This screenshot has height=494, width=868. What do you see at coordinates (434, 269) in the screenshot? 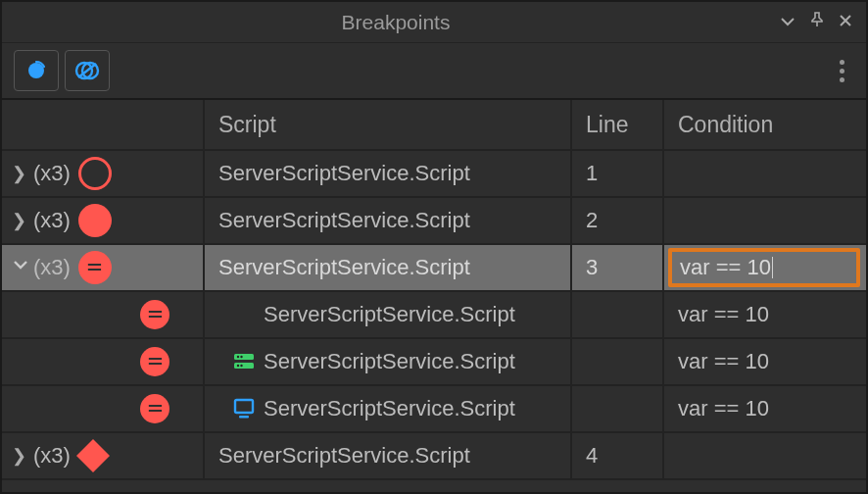
I see `table-row: (x3) ServerScriptService.Script 3 var ==…` at bounding box center [434, 269].